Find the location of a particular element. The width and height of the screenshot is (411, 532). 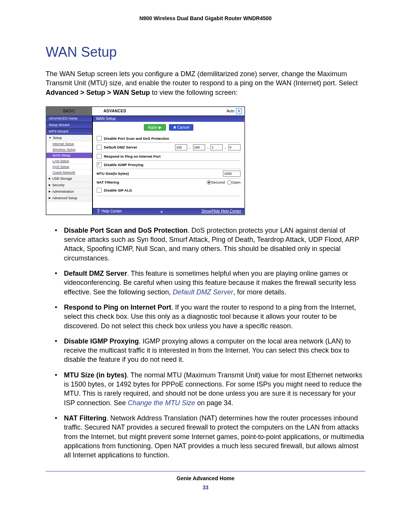

sidebar: ADVANCED Home Setup Wizard WPS Wizard Se… is located at coordinates (69, 165).